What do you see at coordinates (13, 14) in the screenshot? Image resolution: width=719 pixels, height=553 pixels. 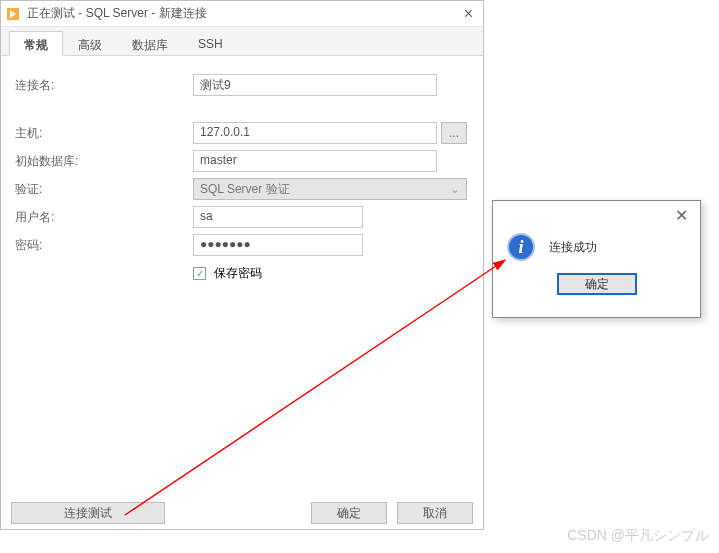 I see `app-icon` at bounding box center [13, 14].